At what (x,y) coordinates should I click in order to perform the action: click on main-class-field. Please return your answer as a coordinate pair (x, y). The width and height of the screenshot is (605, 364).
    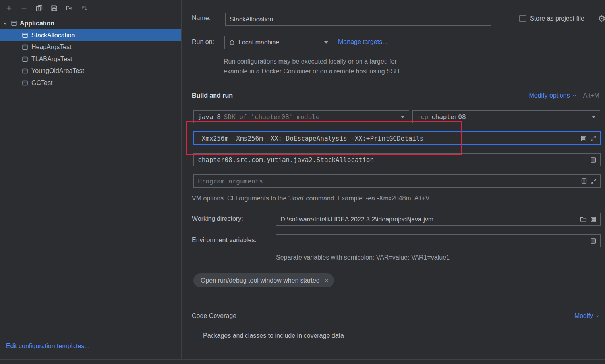
    Looking at the image, I should click on (397, 160).